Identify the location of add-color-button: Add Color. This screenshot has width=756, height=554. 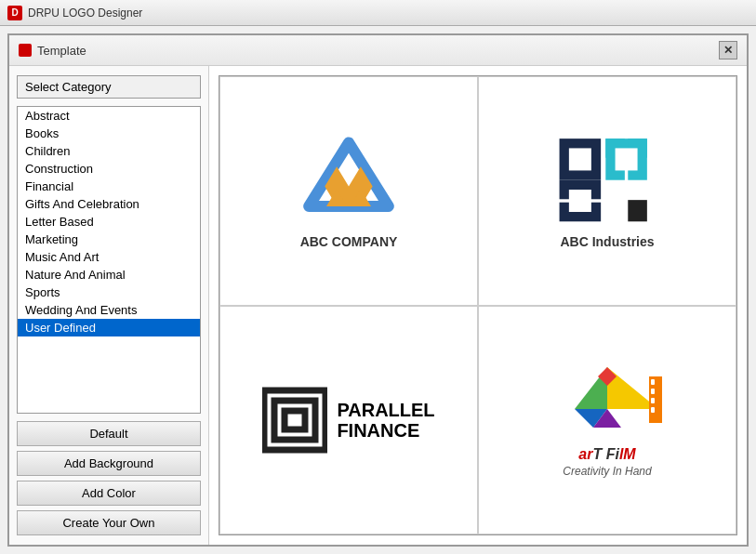
(109, 493).